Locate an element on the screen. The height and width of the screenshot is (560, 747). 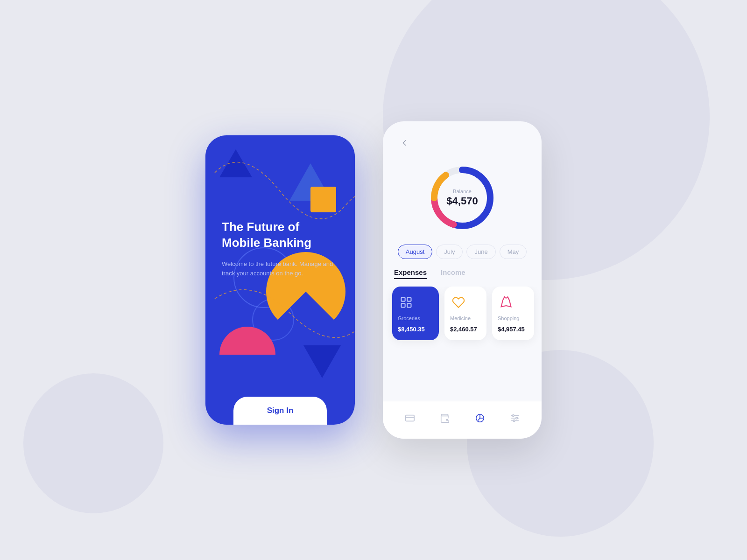
donut-chart-area: Balance $4,570 is located at coordinates (462, 200).